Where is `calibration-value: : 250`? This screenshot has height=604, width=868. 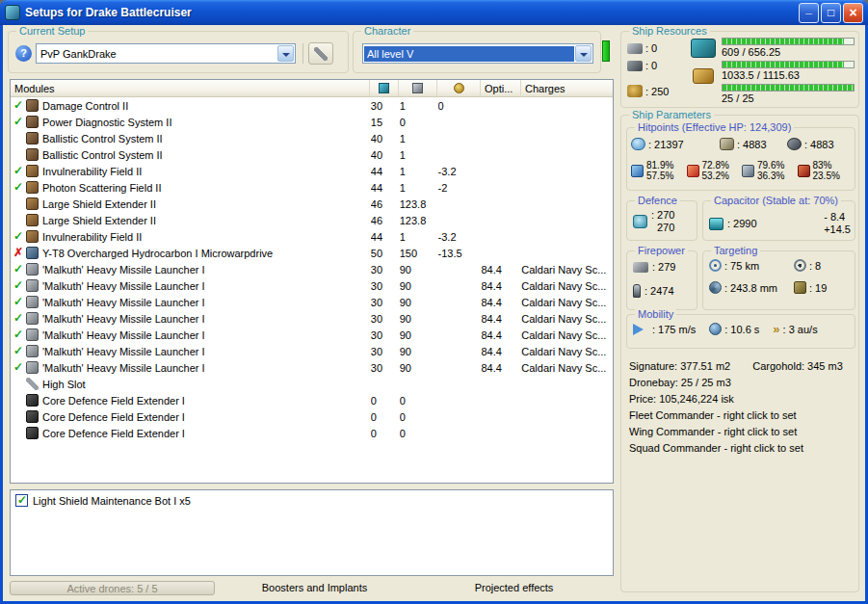 calibration-value: : 250 is located at coordinates (657, 92).